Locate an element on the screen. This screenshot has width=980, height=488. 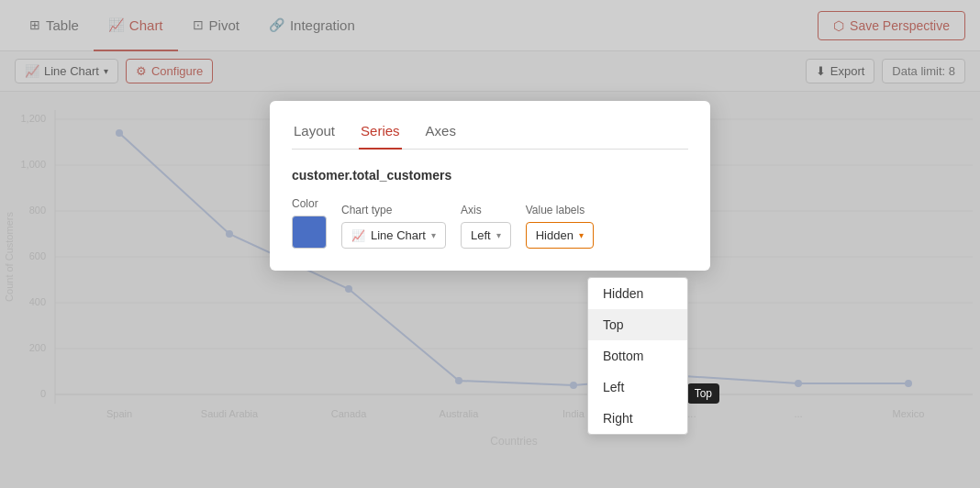
axis-field-group: Axis Left ▾ is located at coordinates (486, 226).